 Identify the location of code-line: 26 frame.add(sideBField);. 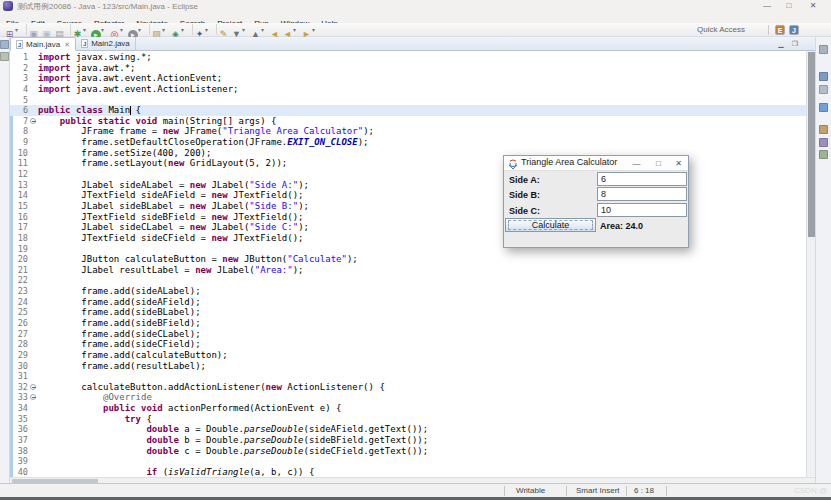
(412, 324).